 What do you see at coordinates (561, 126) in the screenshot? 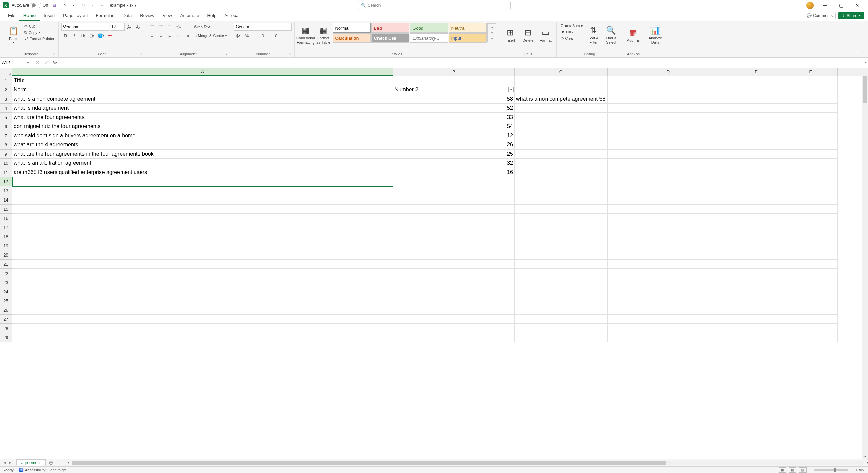
I see `cell-C6` at bounding box center [561, 126].